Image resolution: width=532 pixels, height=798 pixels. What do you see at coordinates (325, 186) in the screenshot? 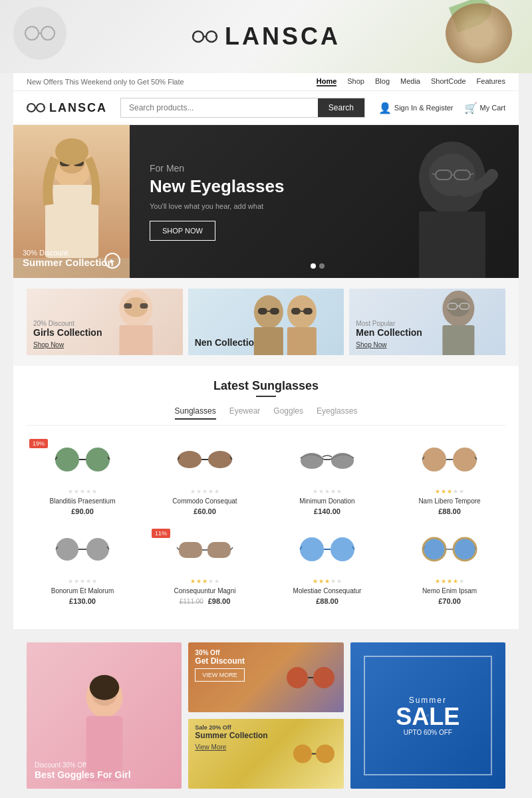
I see `hero-main-title: New Eyeglasses` at bounding box center [325, 186].